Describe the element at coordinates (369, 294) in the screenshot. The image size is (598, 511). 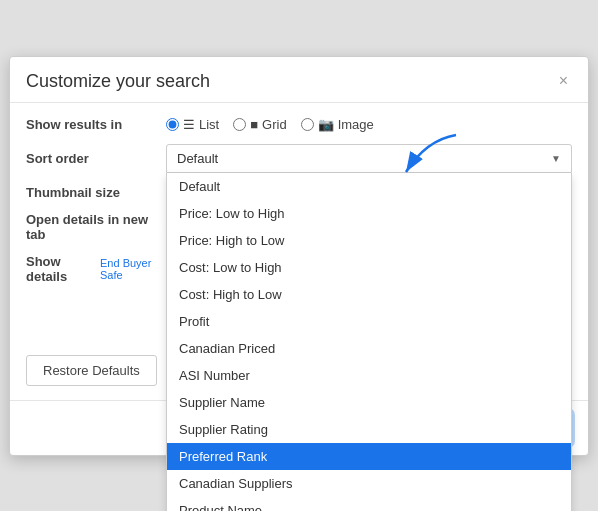
I see `dropdown-item-cost-hl: Cost: High to Low` at that location.